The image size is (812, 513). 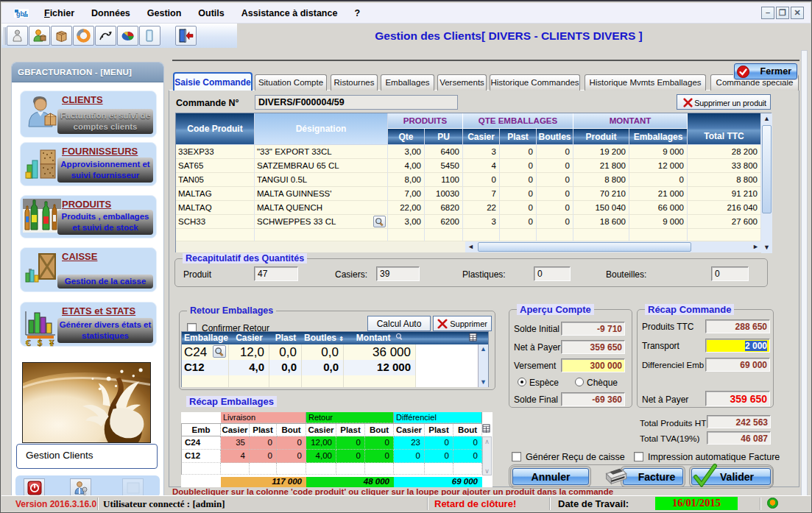 I want to click on table-cell: SATZEMBRAU 65 CL, so click(x=321, y=166).